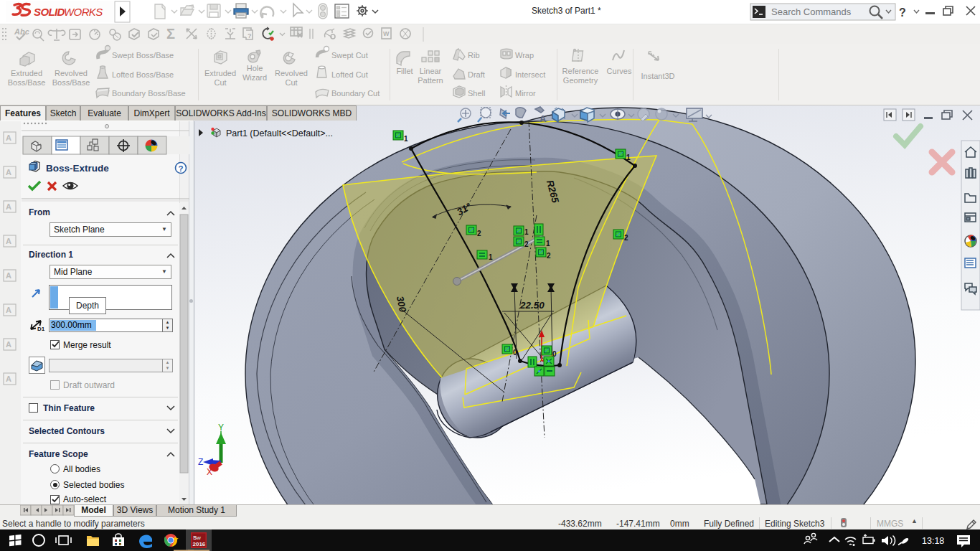 The height and width of the screenshot is (551, 980). What do you see at coordinates (221, 428) in the screenshot?
I see `svg-text: Y` at bounding box center [221, 428].